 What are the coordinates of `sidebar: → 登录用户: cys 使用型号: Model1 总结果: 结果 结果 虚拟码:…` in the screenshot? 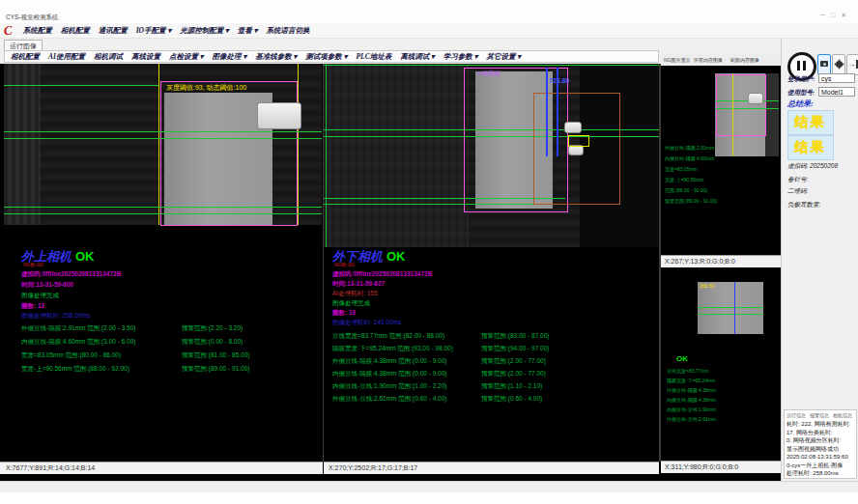 It's located at (819, 260).